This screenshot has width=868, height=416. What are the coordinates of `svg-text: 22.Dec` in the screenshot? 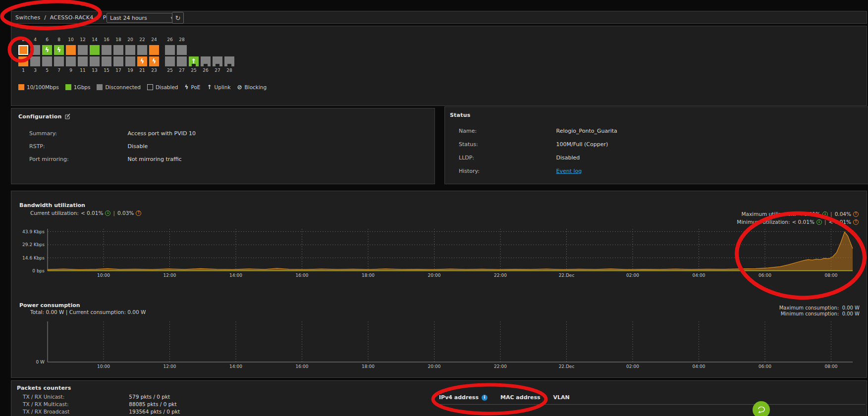 It's located at (567, 275).